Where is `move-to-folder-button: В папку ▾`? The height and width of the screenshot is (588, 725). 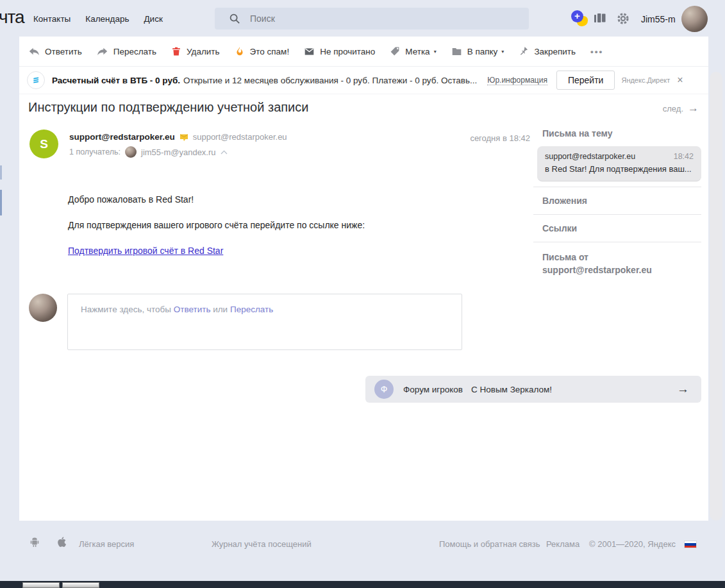
move-to-folder-button: В папку ▾ is located at coordinates (478, 51).